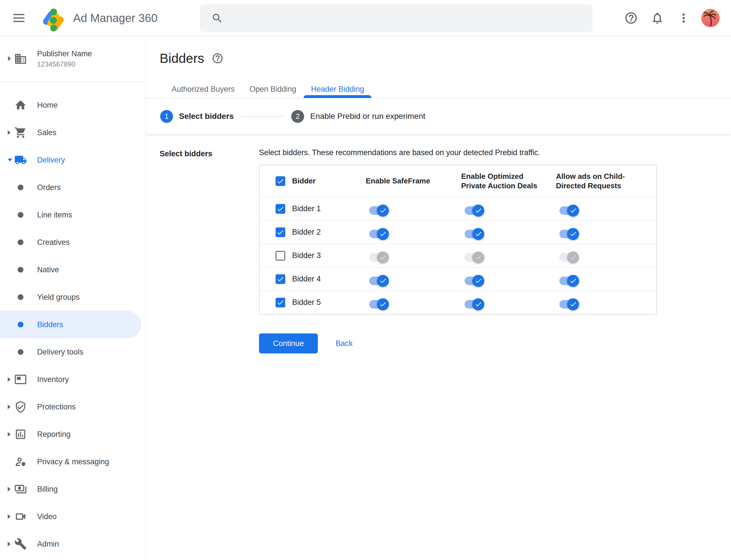 The width and height of the screenshot is (731, 560). What do you see at coordinates (73, 133) in the screenshot?
I see `sidebar-item-sales: Sales` at bounding box center [73, 133].